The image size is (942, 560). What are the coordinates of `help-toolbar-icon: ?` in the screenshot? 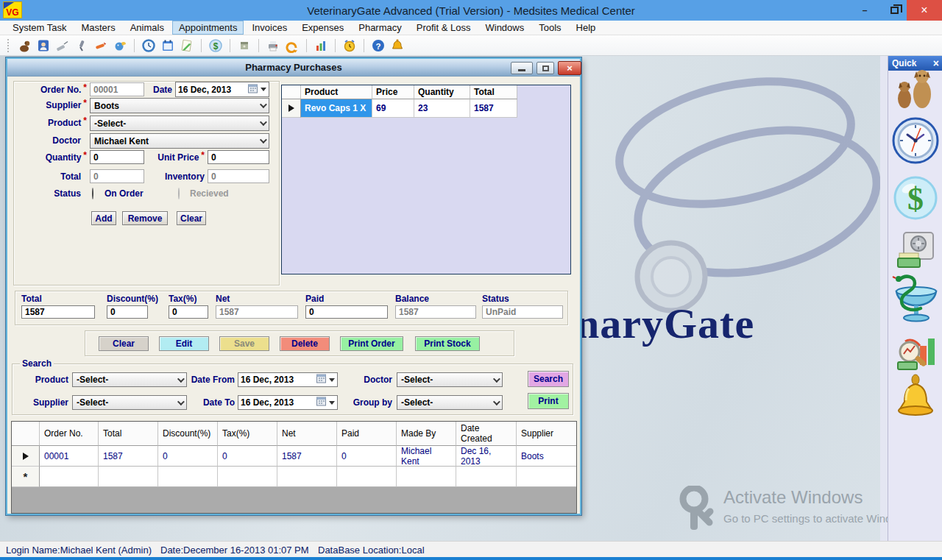 It's located at (378, 46).